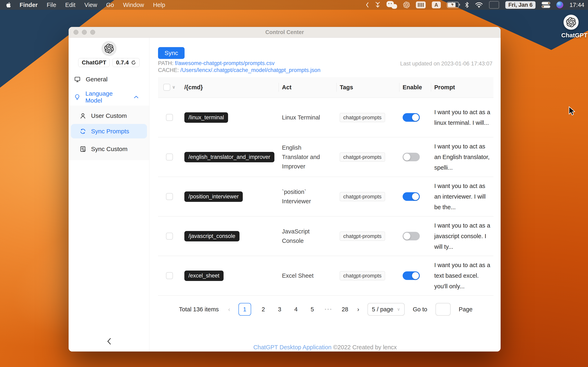 Image resolution: width=588 pixels, height=367 pixels. What do you see at coordinates (464, 276) in the screenshot?
I see `prompt-preview: I want you to act as a text based excel.…` at bounding box center [464, 276].